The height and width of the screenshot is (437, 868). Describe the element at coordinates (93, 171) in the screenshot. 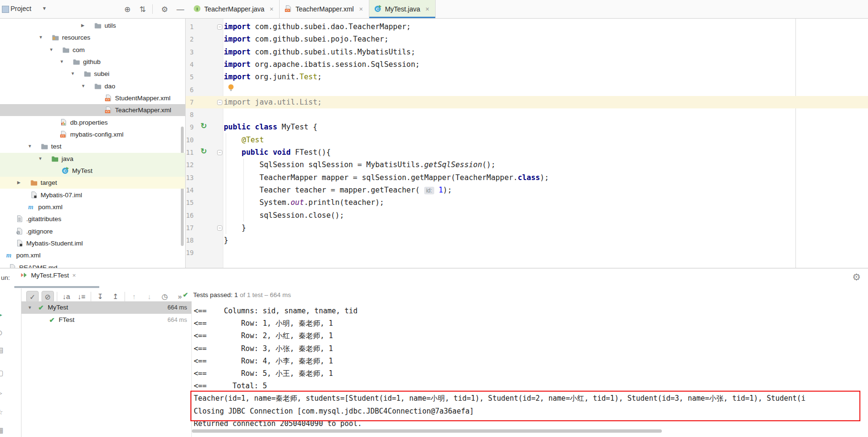

I see `tree-item-mytest: CMyTest` at that location.